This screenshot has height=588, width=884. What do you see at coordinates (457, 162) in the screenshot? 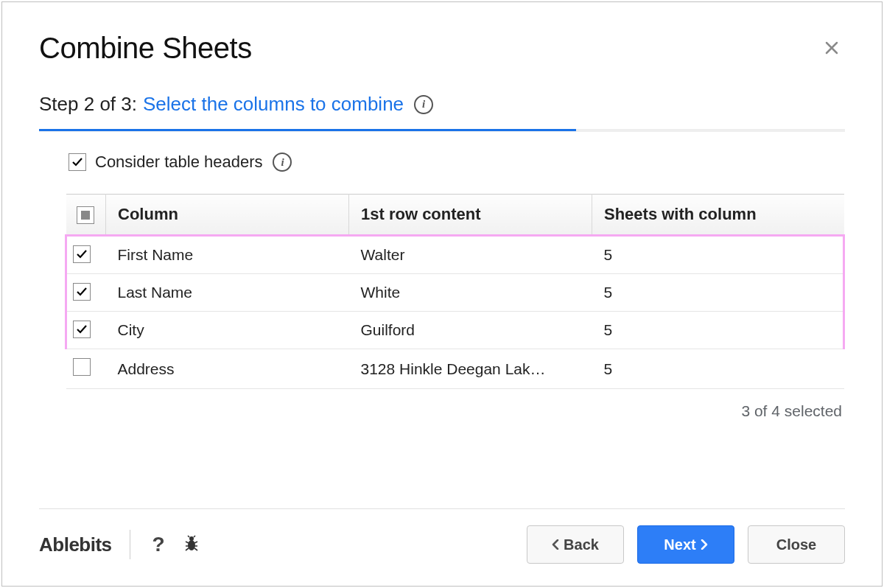
I see `options-row: Consider table headers i` at bounding box center [457, 162].